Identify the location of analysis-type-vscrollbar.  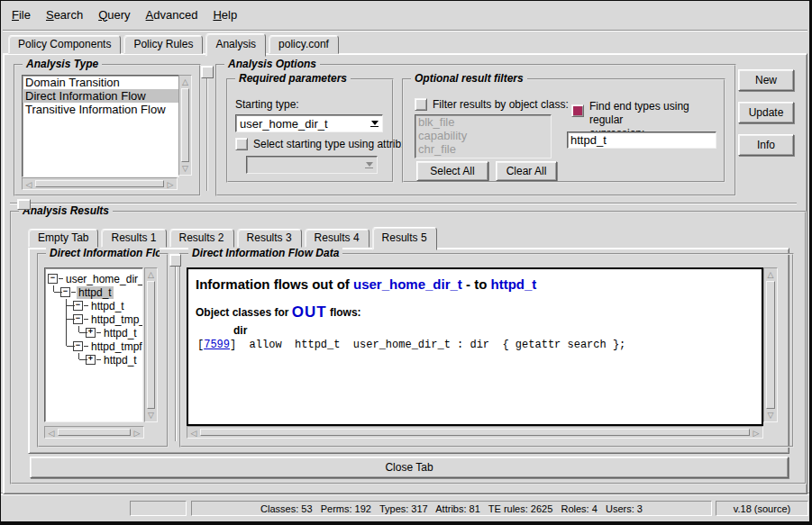
(186, 125).